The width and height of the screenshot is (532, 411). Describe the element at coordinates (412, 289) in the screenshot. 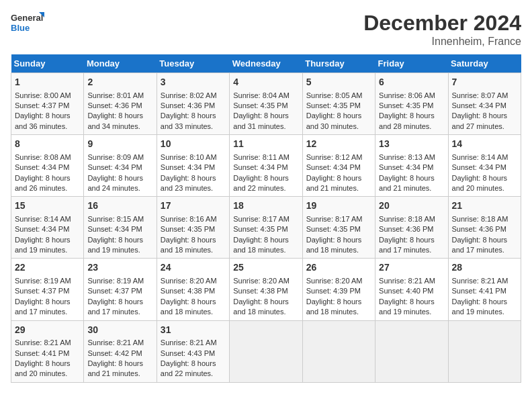

I see `day-cell: 27Sunrise: 8:21 AMSunset: 4:40 PMDayligh…` at that location.